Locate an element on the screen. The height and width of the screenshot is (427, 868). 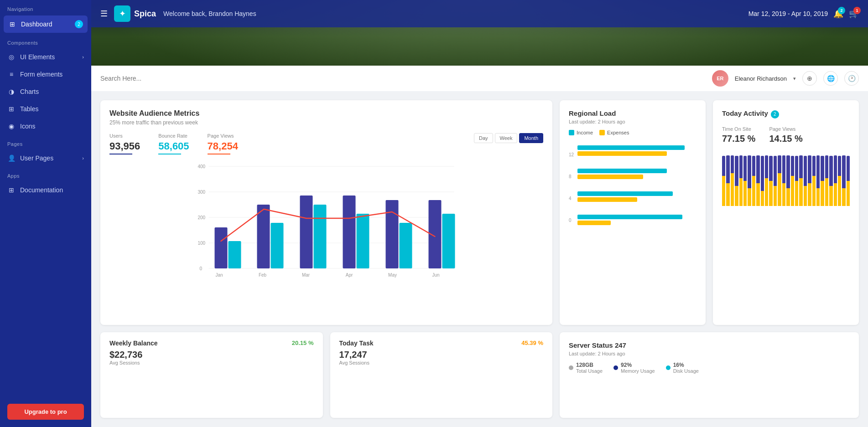
server-status-subtitle: Last update: 2 Hours ago is located at coordinates (709, 354).